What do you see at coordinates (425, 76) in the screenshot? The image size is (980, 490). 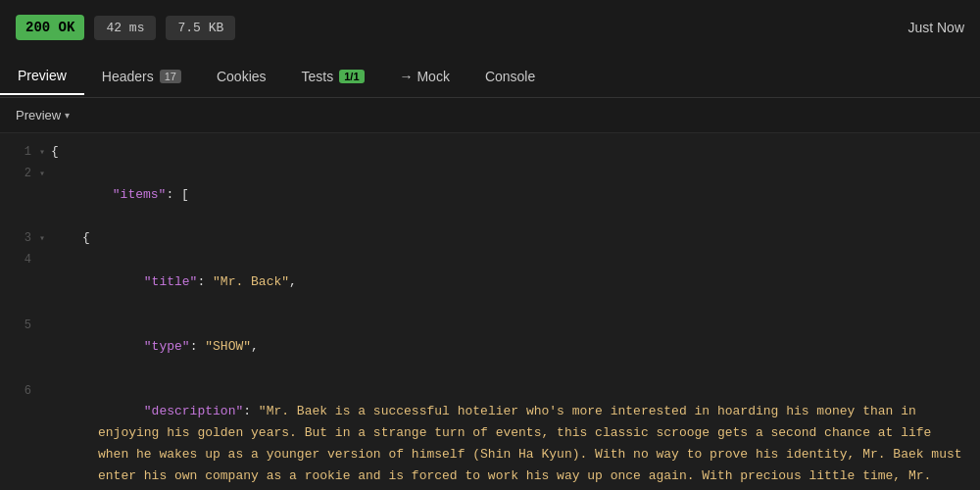 I see `tab-mock: → Mock` at bounding box center [425, 76].